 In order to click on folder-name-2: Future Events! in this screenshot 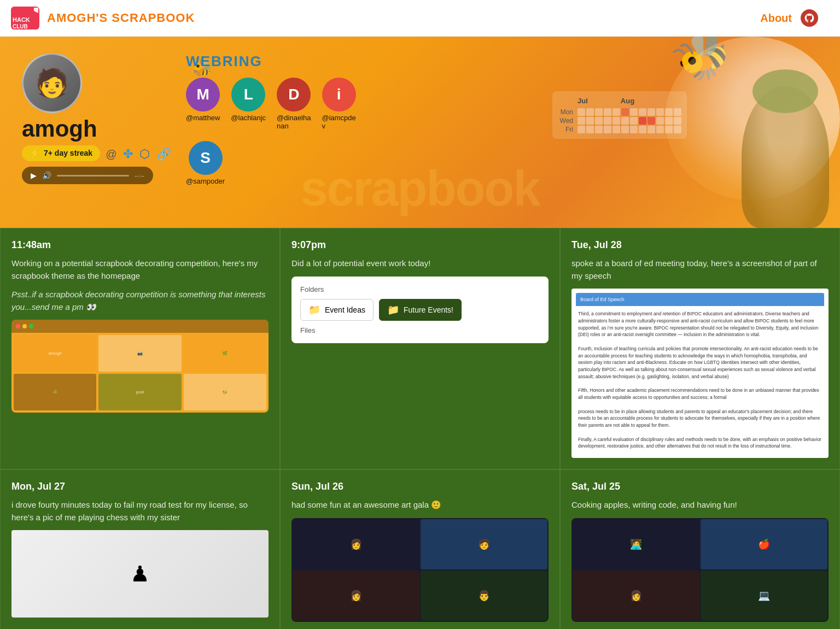, I will do `click(429, 310)`.